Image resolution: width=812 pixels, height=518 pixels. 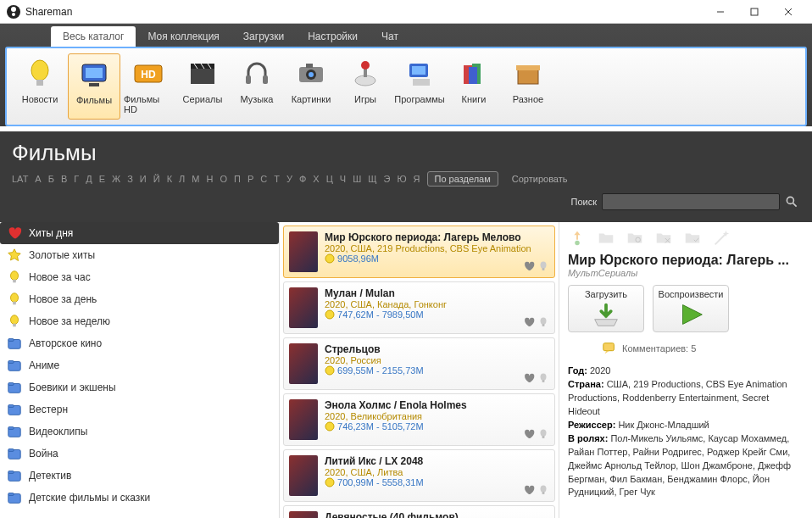 I want to click on toolbar-joy: Игры, so click(x=365, y=86).